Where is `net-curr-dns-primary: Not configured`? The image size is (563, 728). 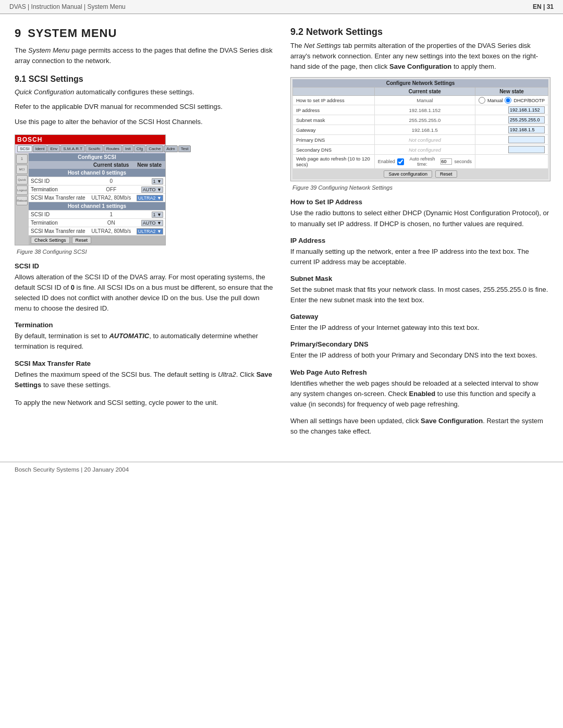 net-curr-dns-primary: Not configured is located at coordinates (424, 140).